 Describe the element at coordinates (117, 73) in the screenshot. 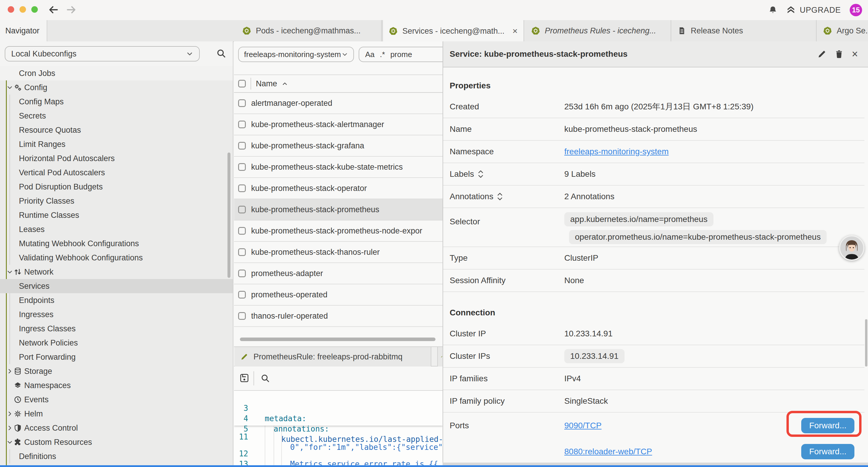

I see `sidebar-item: Cron Jobs` at that location.